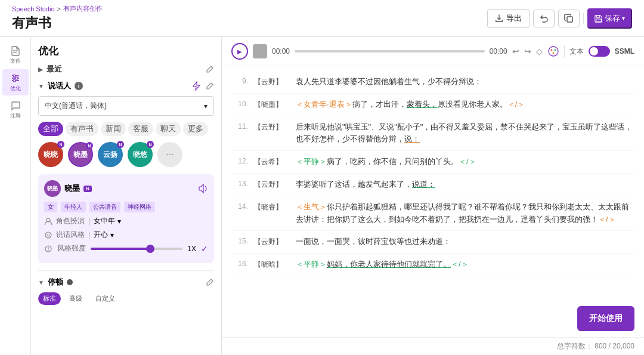 The image size is (644, 355). I want to click on role-row: 角色扮演 | 女中年 ▾, so click(126, 221).